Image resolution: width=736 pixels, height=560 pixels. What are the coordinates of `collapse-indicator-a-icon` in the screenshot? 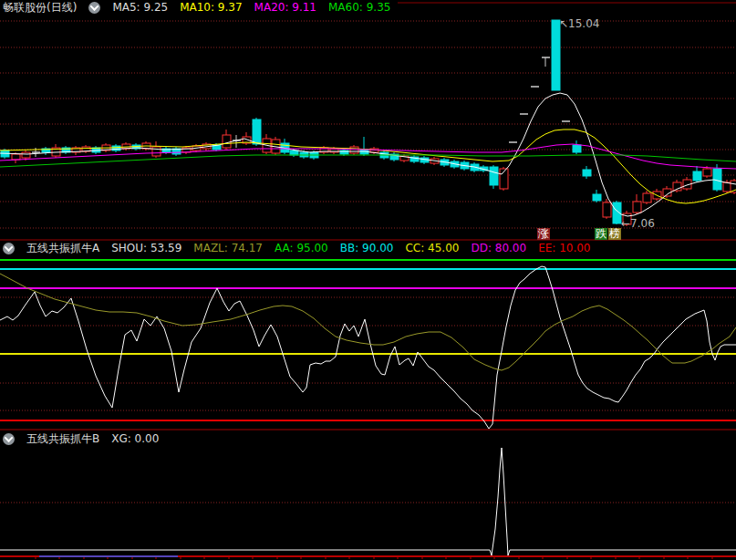 It's located at (9, 248).